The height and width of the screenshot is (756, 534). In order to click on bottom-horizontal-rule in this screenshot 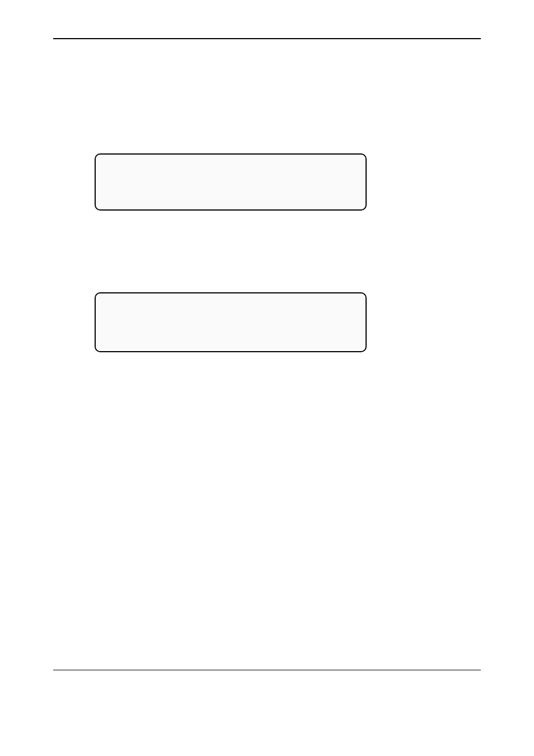, I will do `click(267, 670)`.